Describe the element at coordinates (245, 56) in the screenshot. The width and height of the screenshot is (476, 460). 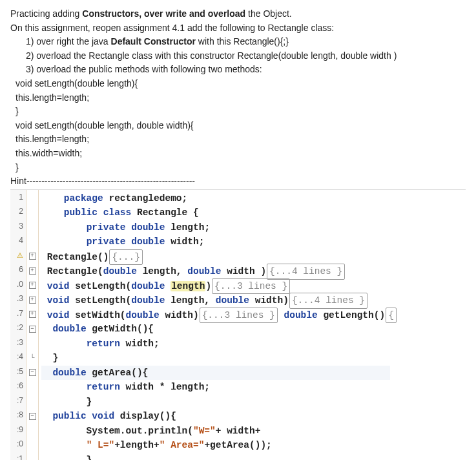
I see `instruction-item: 2) overload the Rectangle class with thi…` at that location.